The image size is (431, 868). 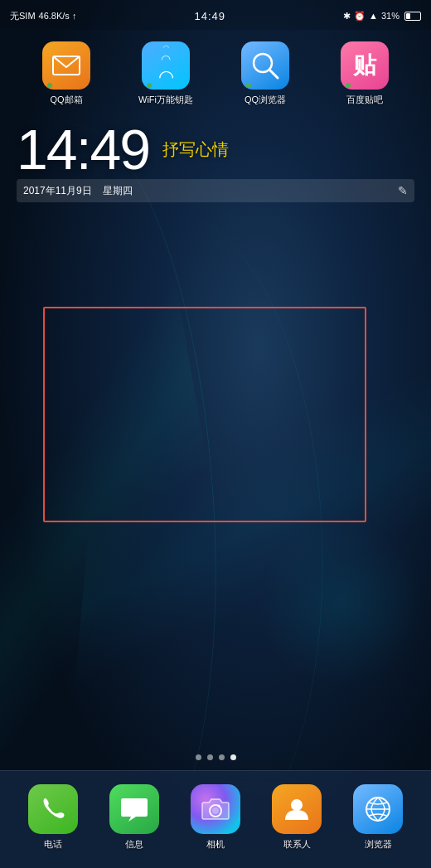 I want to click on wifi-arcs: ◠ ◠ ◠, so click(x=166, y=66).